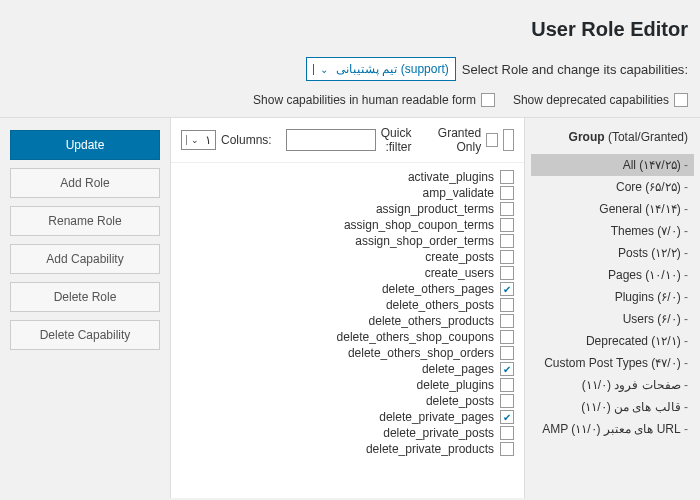  Describe the element at coordinates (85, 145) in the screenshot. I see `update-button: Update` at that location.